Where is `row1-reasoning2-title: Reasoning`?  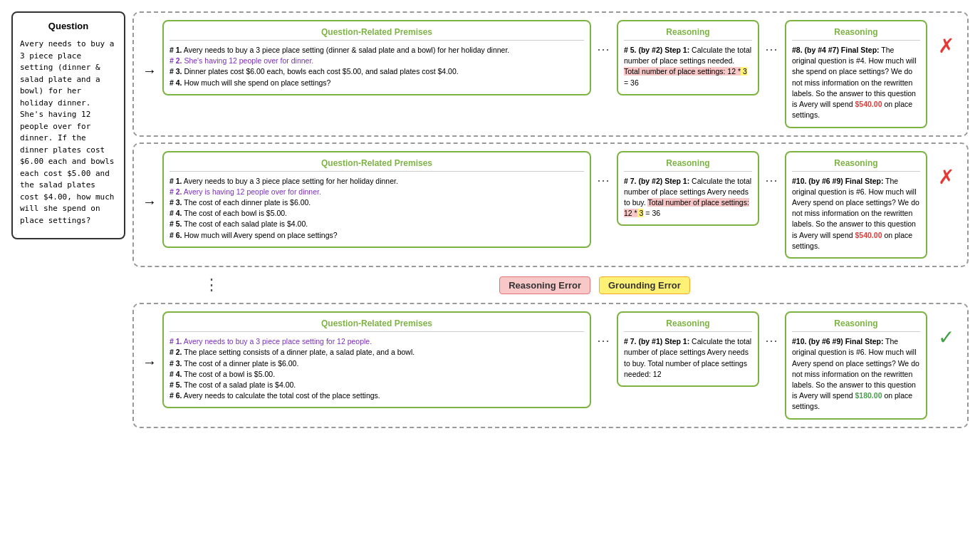
row1-reasoning2-title: Reasoning is located at coordinates (856, 34).